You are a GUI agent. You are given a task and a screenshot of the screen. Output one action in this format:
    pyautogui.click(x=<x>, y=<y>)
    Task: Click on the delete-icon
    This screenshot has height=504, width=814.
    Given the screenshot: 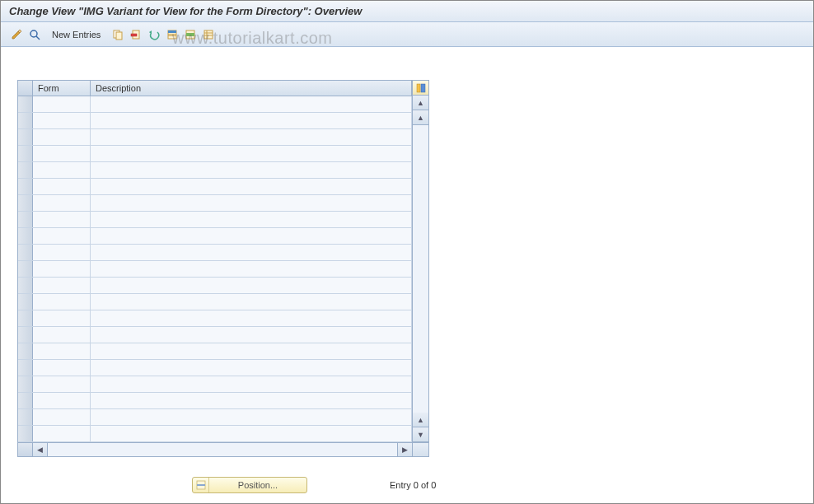 What is the action you would take?
    pyautogui.click(x=136, y=35)
    